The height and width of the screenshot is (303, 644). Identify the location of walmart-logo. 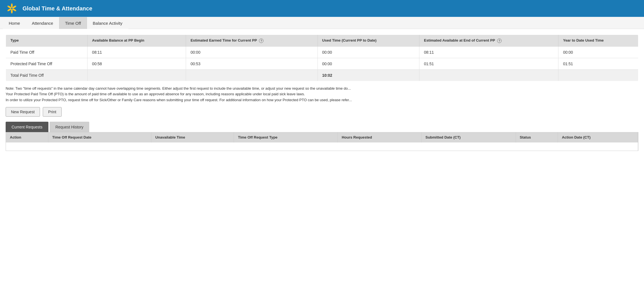
(12, 8).